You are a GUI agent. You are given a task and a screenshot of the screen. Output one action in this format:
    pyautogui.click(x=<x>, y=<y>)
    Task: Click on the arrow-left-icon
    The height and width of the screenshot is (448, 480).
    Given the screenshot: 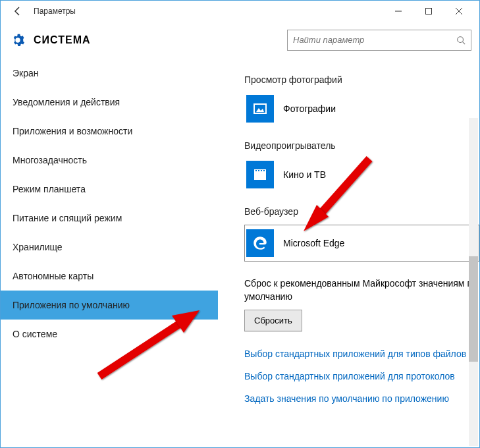 What is the action you would take?
    pyautogui.click(x=18, y=11)
    